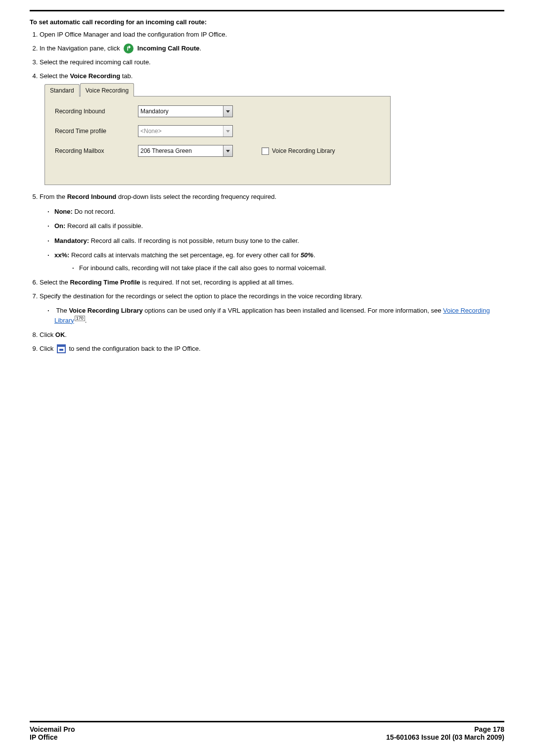  Describe the element at coordinates (307, 255) in the screenshot. I see `bullet-xx-bi: 50%` at that location.